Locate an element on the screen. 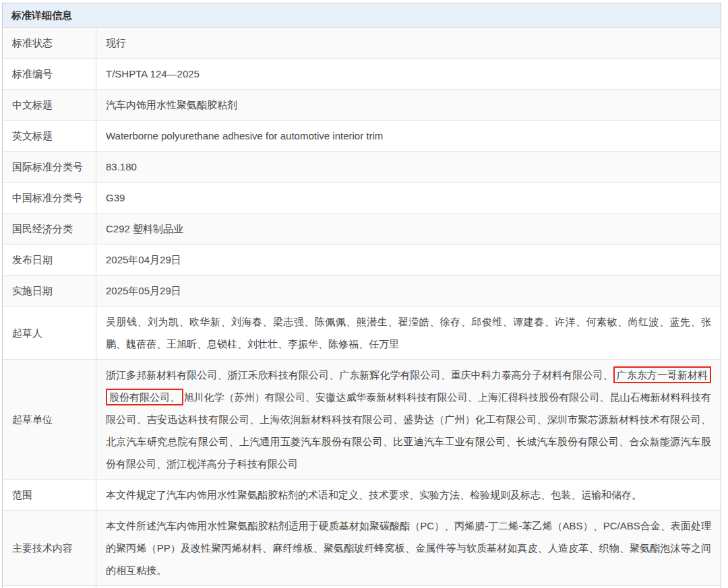 This screenshot has height=588, width=728. ics-number-value: 83.180 is located at coordinates (408, 167).